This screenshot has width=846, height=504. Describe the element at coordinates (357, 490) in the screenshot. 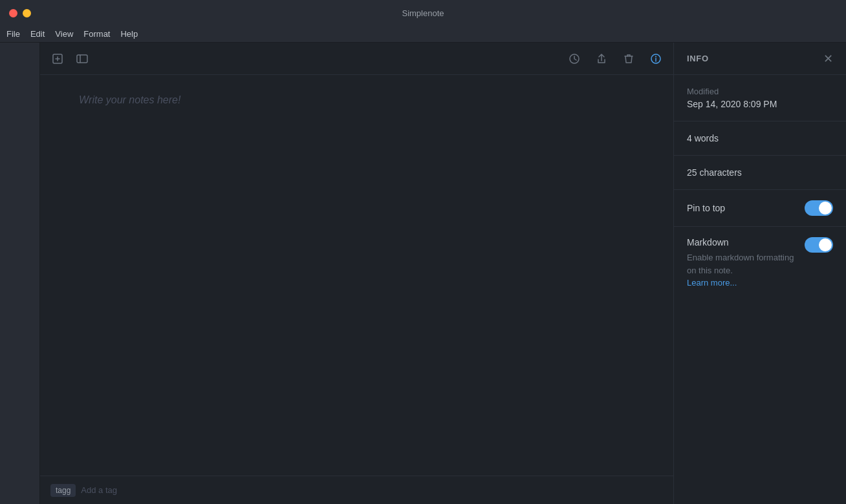

I see `tag-bar: tagg Add a tag` at that location.